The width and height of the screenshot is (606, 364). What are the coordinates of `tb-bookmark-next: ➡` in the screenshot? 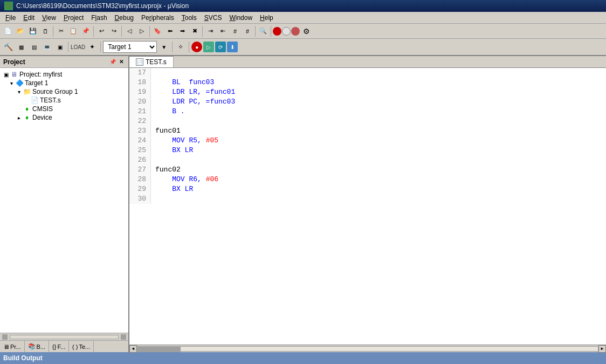 It's located at (182, 31).